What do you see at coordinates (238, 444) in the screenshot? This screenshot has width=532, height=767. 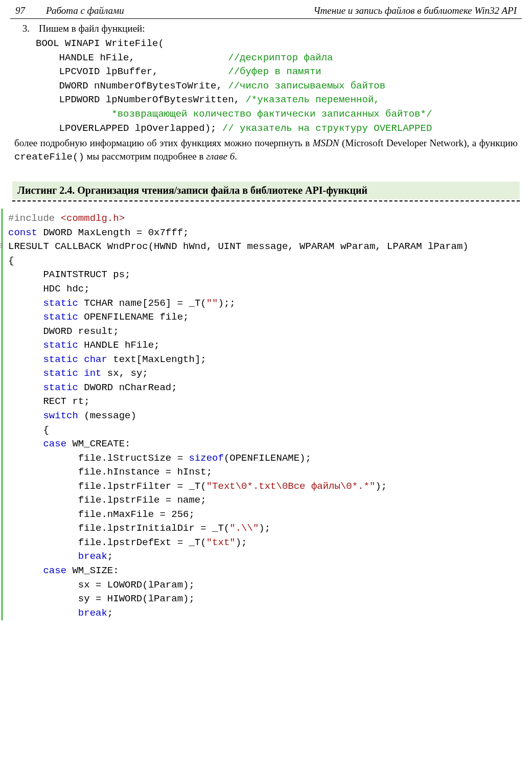 I see `code-line: case WM_CREATE:` at bounding box center [238, 444].